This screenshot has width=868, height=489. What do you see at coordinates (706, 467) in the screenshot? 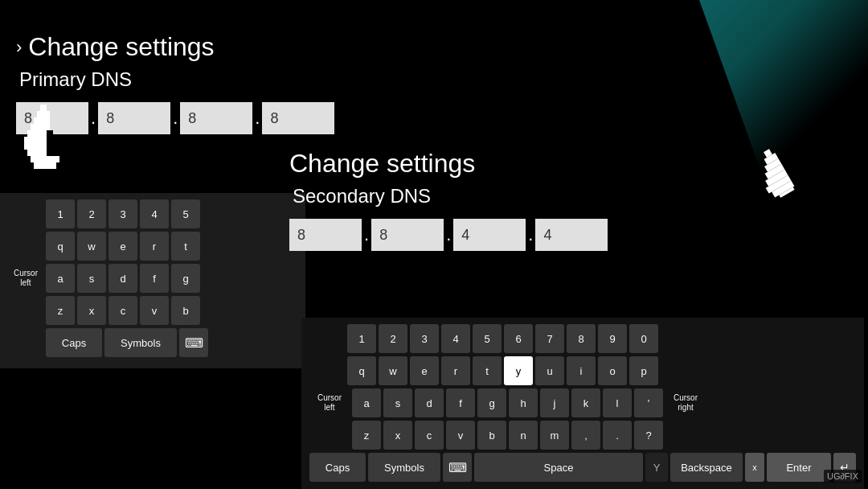
I see `secondary-backspace-key: Backspace` at bounding box center [706, 467].